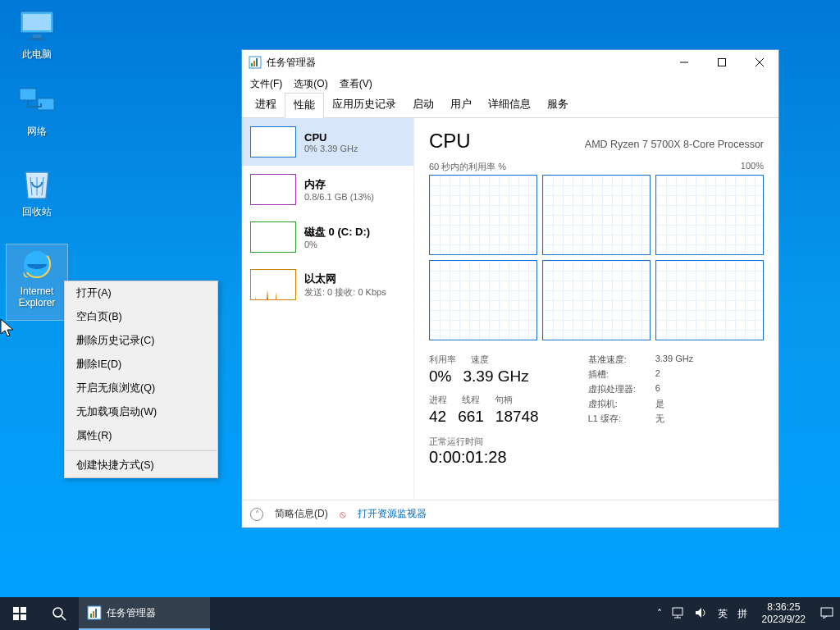 The height and width of the screenshot is (630, 840). I want to click on window-title: 任务管理器, so click(291, 62).